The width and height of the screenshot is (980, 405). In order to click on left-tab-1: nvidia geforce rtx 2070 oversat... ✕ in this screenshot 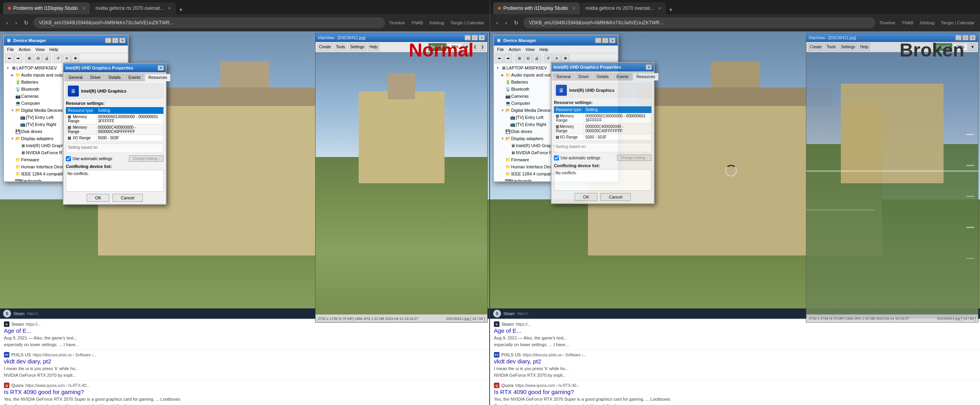, I will do `click(133, 8)`.